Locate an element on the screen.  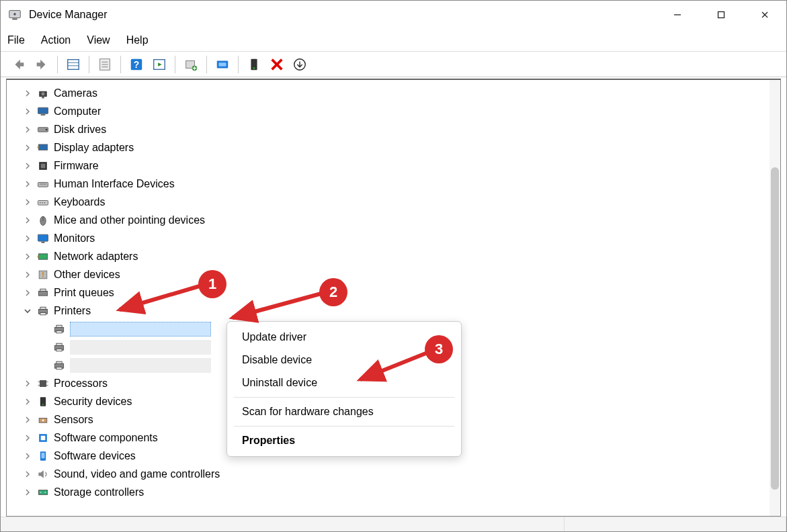
firmware-icon is located at coordinates (43, 166).